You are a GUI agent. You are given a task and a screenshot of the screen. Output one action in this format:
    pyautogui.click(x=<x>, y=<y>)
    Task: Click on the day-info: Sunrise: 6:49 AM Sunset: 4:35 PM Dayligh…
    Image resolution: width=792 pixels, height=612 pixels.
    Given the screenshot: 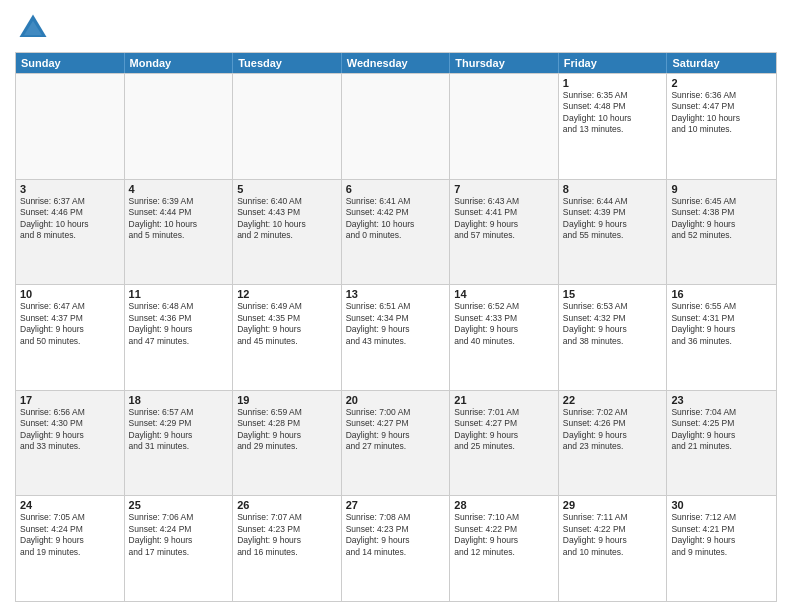 What is the action you would take?
    pyautogui.click(x=287, y=324)
    